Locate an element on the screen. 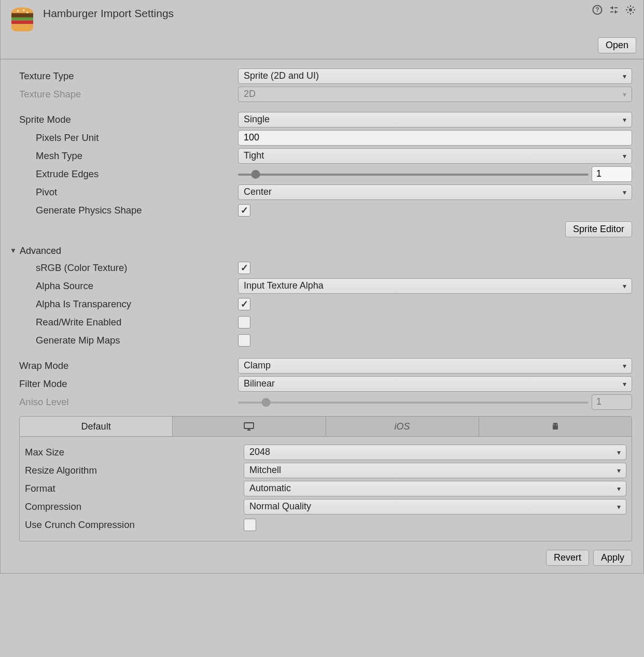 This screenshot has width=644, height=657. row-texture-type: Texture Type Sprite (2D and UI) is located at coordinates (326, 76).